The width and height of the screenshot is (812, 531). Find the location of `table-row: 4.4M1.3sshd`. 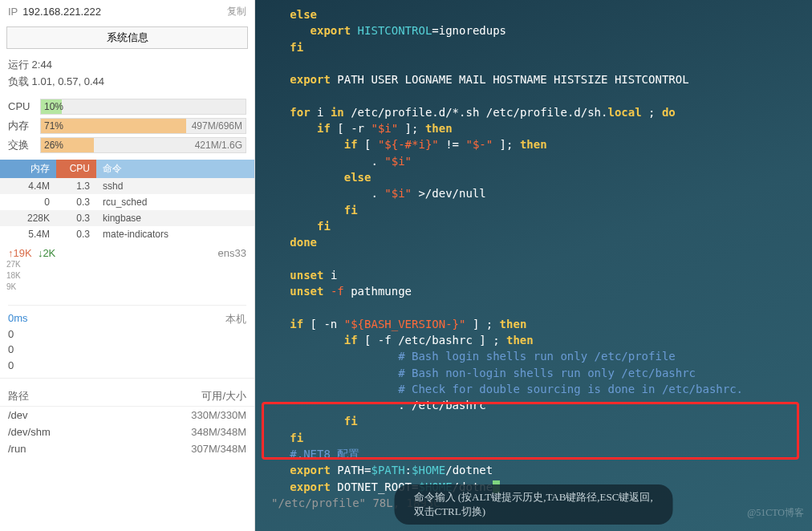

table-row: 4.4M1.3sshd is located at coordinates (127, 186).